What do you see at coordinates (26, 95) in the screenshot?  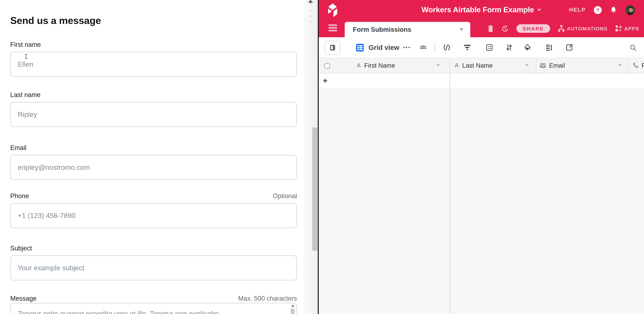 I see `last-name-label: Last name` at bounding box center [26, 95].